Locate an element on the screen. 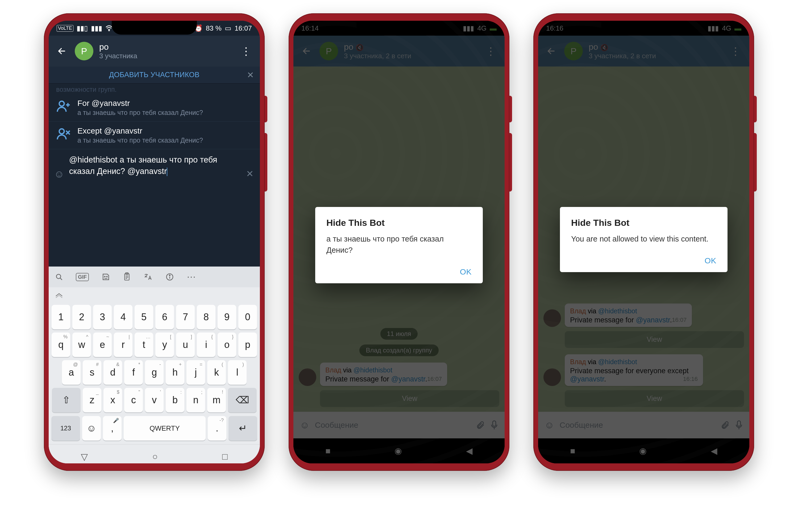 Image resolution: width=798 pixels, height=532 pixels. header-titles: po 3 участника is located at coordinates (118, 51).